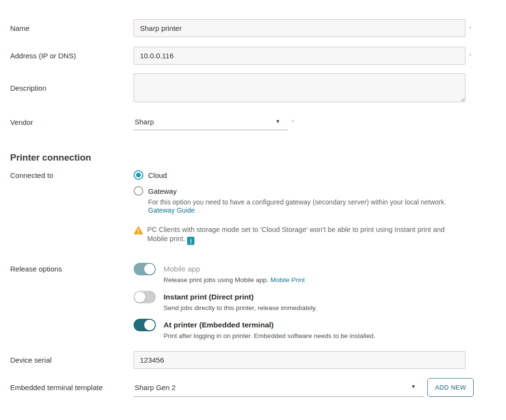 The width and height of the screenshot is (506, 420). I want to click on at-printer-toggle, so click(145, 325).